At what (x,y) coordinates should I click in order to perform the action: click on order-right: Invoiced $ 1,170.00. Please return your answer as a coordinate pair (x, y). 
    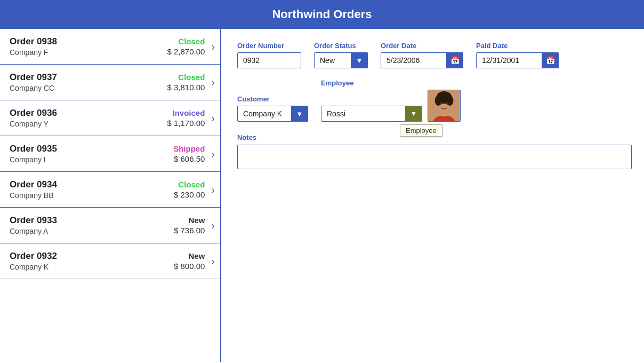
    Looking at the image, I should click on (186, 118).